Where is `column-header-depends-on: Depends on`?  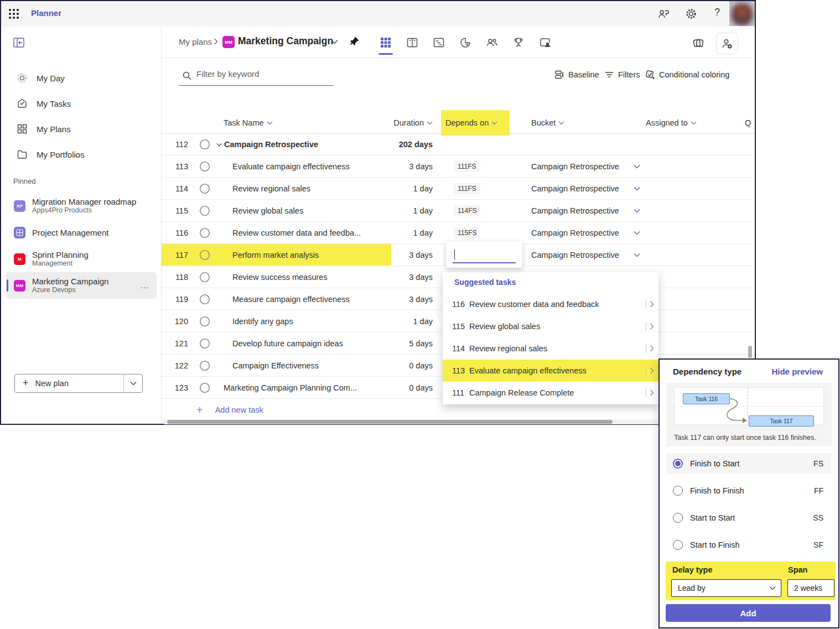
column-header-depends-on: Depends on is located at coordinates (471, 123).